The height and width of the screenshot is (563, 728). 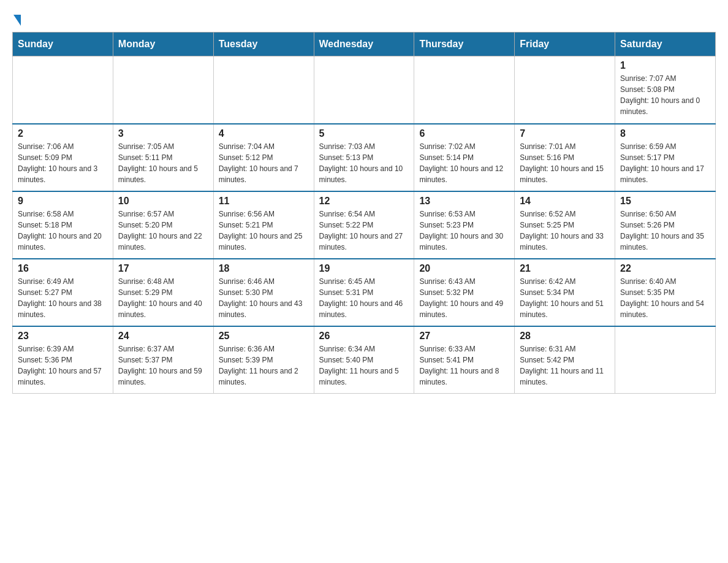 I want to click on calendar-day: 24Sunrise: 6:37 AM Sunset: 5:37 PM Dayli…, so click(x=163, y=360).